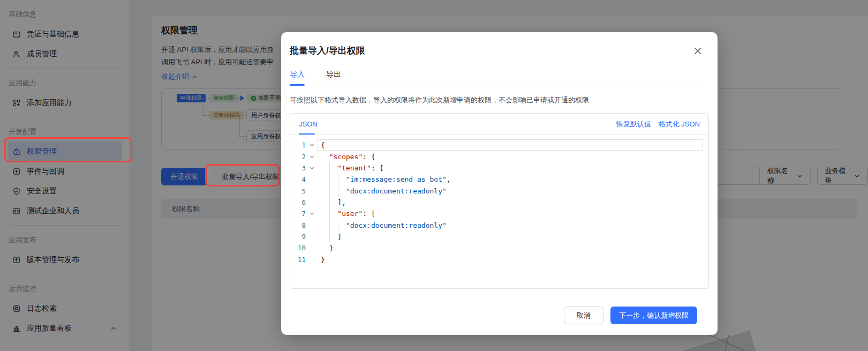 The image size is (868, 351). Describe the element at coordinates (499, 100) in the screenshot. I see `modal-description: 可按照以下格式导入数据，导入的权限将作为此次新增申请的权限，不会影响已申请或开通…` at that location.